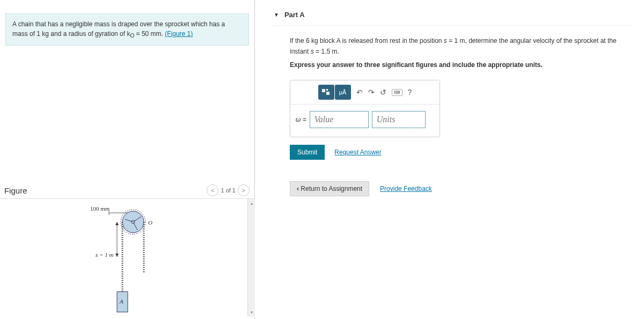  What do you see at coordinates (128, 258) in the screenshot?
I see `figure-body: 100 mm O s = 1 m A` at bounding box center [128, 258].